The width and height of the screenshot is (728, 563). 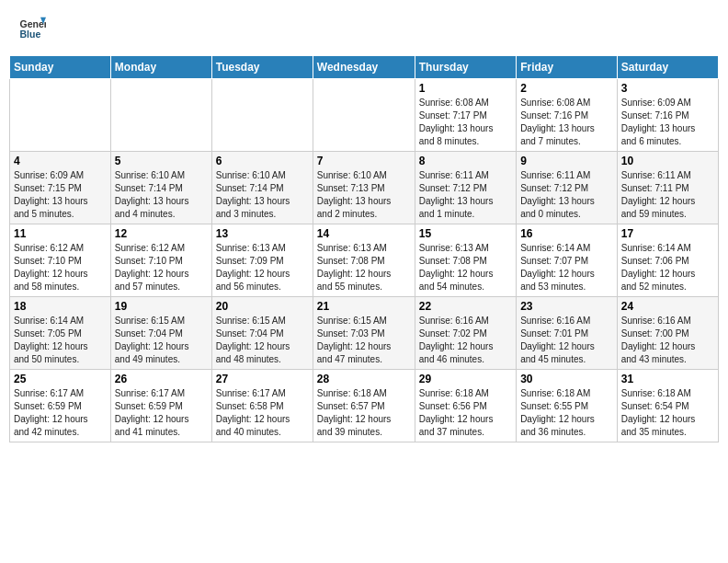 I want to click on calendar-day-cell: 15Sunrise: 6:13 AMSunset: 7:08 PMDayligh…, so click(x=465, y=261).